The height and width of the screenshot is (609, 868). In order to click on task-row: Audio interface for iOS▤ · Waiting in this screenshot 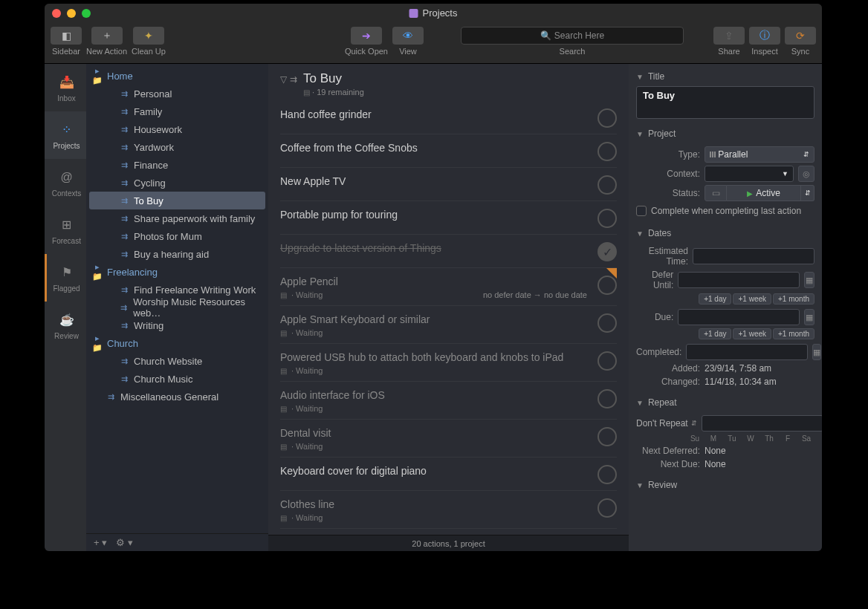, I will do `click(449, 401)`.